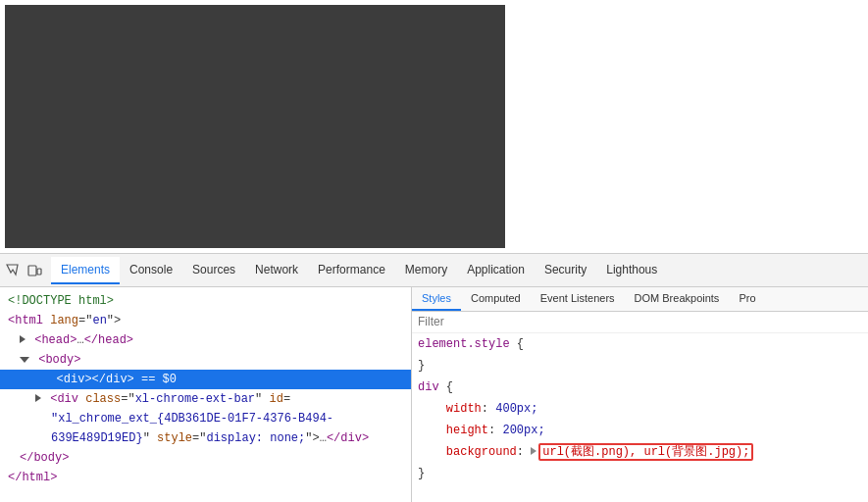 The image size is (868, 502). Describe the element at coordinates (639, 430) in the screenshot. I see `style-prop-height: height: 200px;` at that location.